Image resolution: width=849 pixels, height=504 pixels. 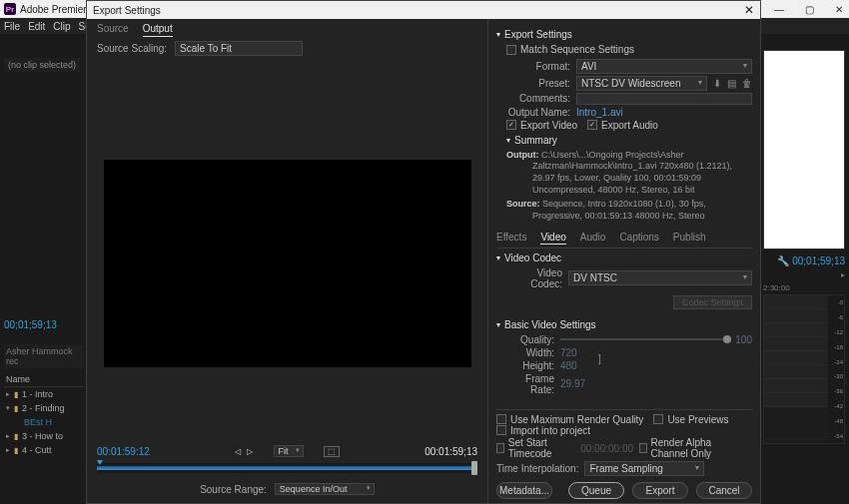 I want to click on summary-header: ▾Summary, so click(x=629, y=140).